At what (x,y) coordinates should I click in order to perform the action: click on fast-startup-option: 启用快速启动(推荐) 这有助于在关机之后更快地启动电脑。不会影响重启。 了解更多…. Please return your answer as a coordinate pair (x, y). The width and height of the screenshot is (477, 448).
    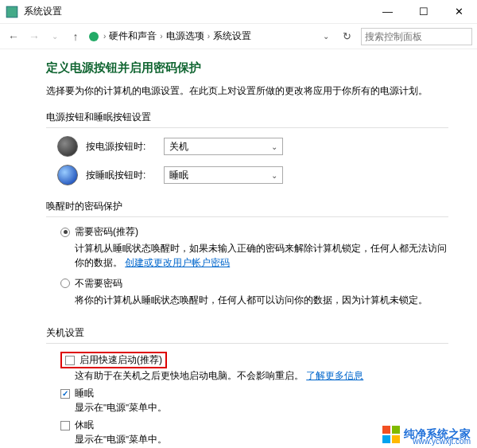
    Looking at the image, I should click on (254, 367).